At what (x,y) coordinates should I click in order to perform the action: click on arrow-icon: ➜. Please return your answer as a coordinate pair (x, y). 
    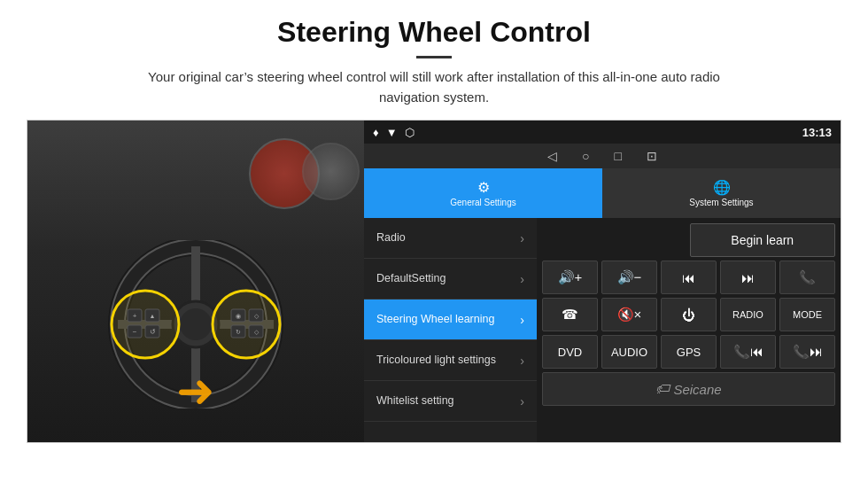
    Looking at the image, I should click on (196, 391).